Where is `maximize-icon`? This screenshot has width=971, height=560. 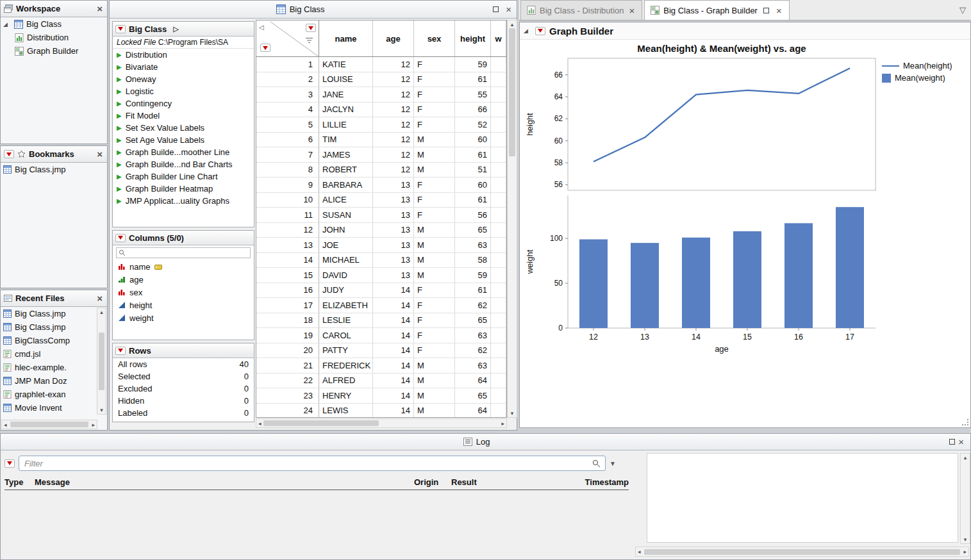
maximize-icon is located at coordinates (496, 9).